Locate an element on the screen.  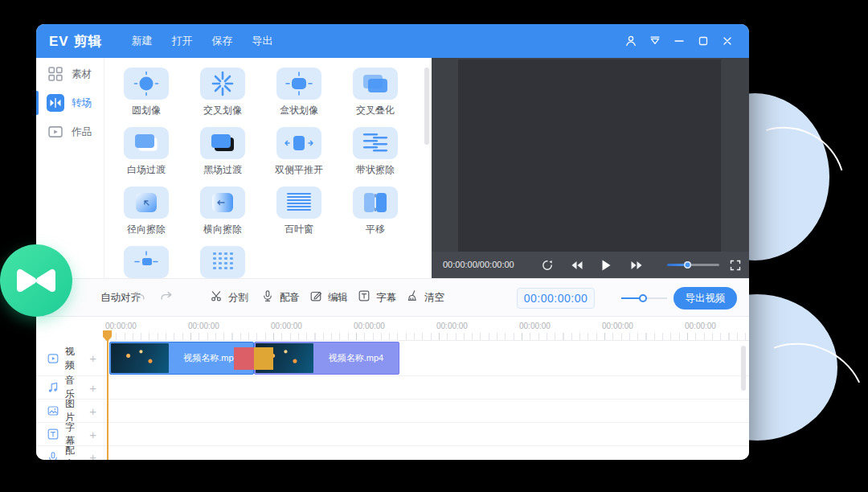
minimize-icon is located at coordinates (679, 41).